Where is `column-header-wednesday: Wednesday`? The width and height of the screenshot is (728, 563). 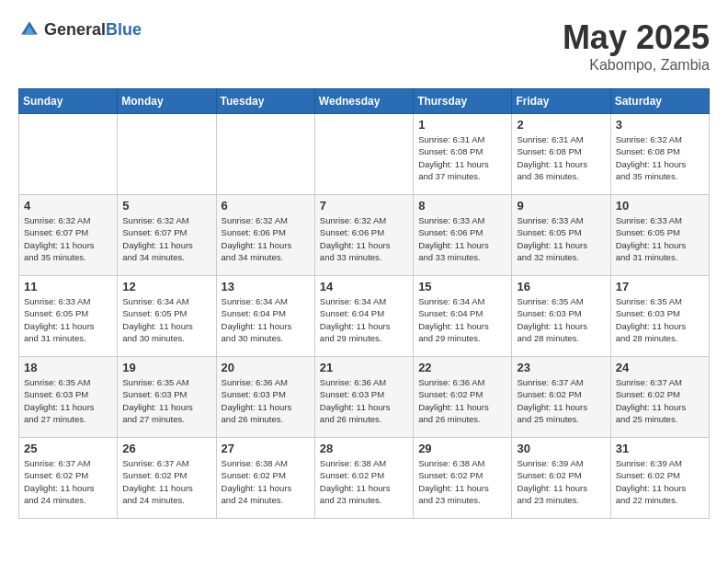 column-header-wednesday: Wednesday is located at coordinates (364, 101).